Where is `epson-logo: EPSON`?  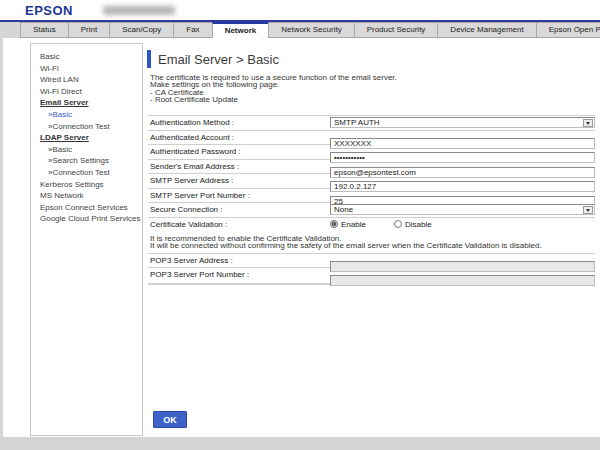 epson-logo: EPSON is located at coordinates (49, 10).